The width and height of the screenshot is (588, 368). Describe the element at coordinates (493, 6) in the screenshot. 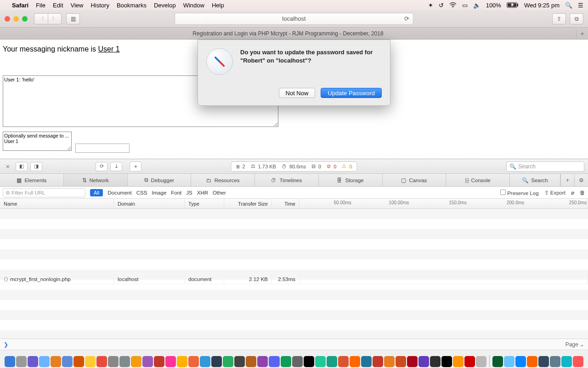

I see `status-battery-percent: 100%` at that location.